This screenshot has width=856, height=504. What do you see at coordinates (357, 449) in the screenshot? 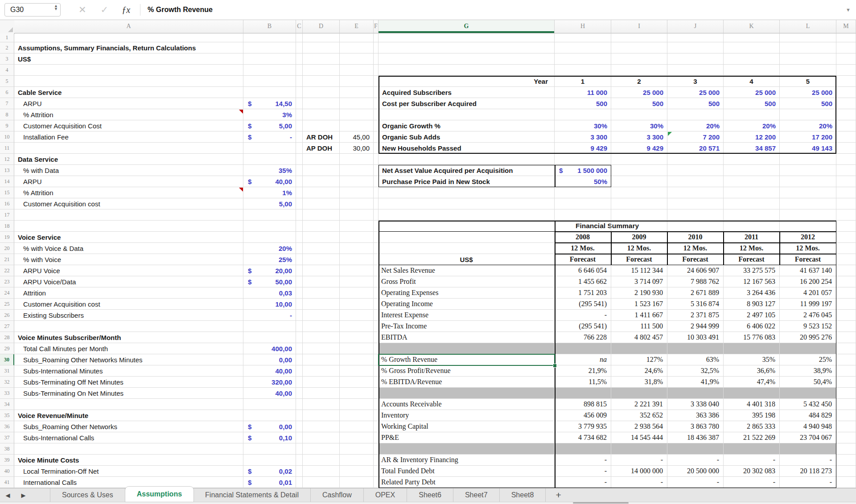
I see `cell-E38` at bounding box center [357, 449].